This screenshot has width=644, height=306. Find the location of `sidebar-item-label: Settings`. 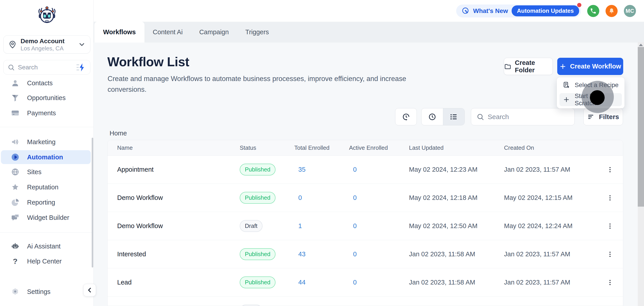

sidebar-item-label: Settings is located at coordinates (39, 292).